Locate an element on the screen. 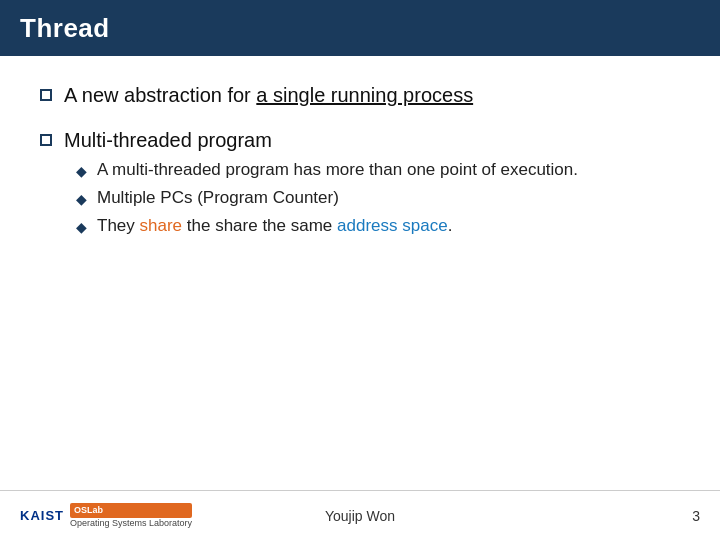  share-highlight: share is located at coordinates (162, 226).